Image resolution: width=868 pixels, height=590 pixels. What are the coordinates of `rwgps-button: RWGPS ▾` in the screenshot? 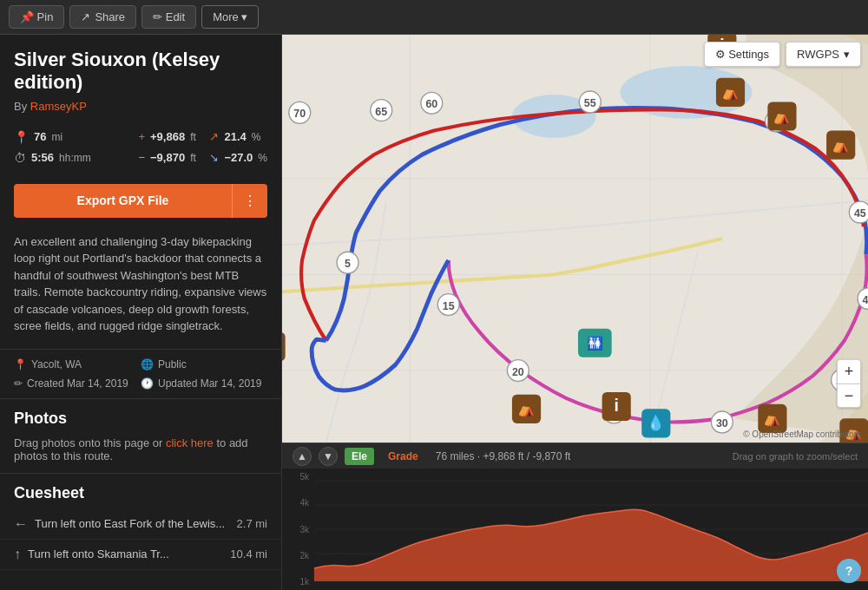 It's located at (823, 54).